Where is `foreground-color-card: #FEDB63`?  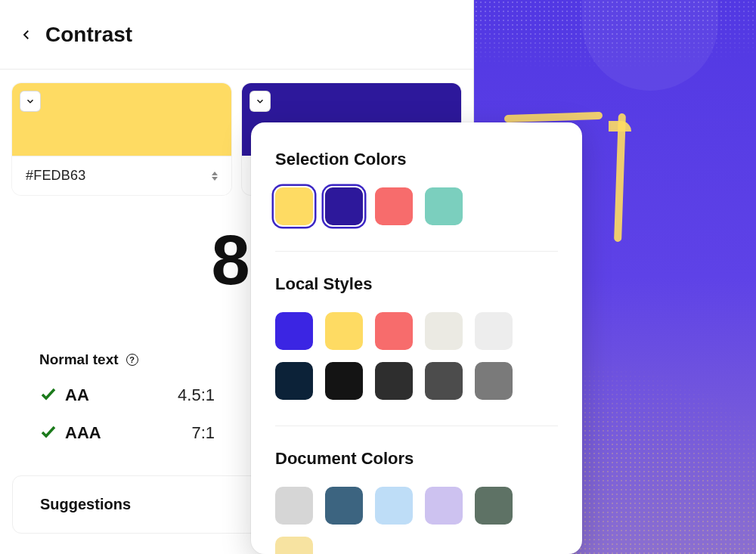
foreground-color-card: #FEDB63 is located at coordinates (122, 139).